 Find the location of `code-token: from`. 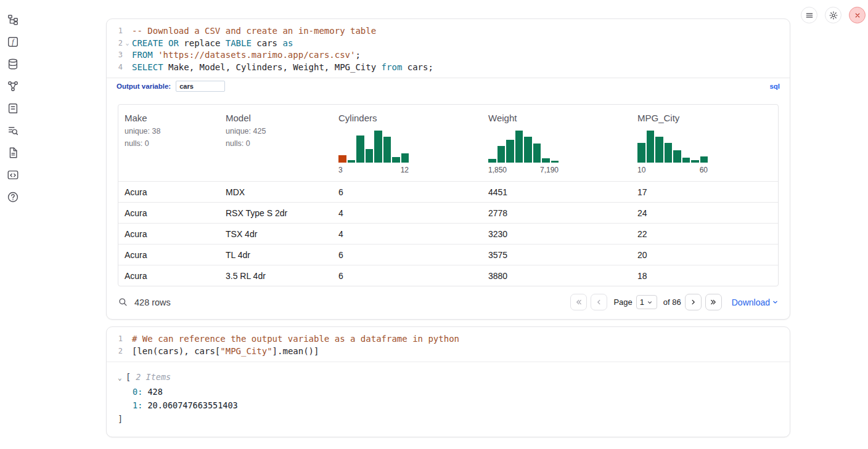

code-token: from is located at coordinates (392, 67).